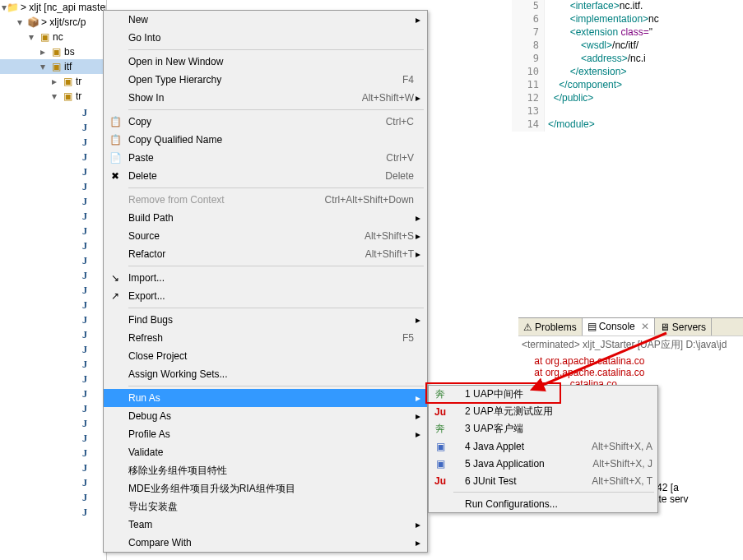 This screenshot has width=743, height=560. I want to click on problems-icon: ⚠, so click(528, 327).